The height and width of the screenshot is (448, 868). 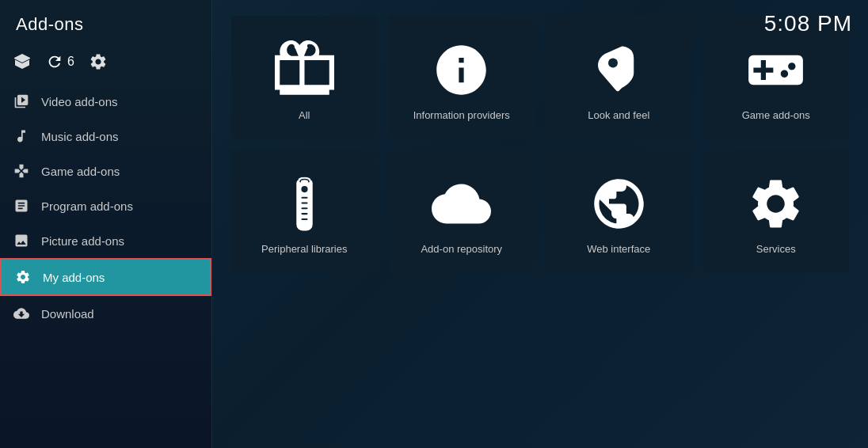 What do you see at coordinates (304, 249) in the screenshot?
I see `grid-item-label-peripheral: Peripheral libraries` at bounding box center [304, 249].